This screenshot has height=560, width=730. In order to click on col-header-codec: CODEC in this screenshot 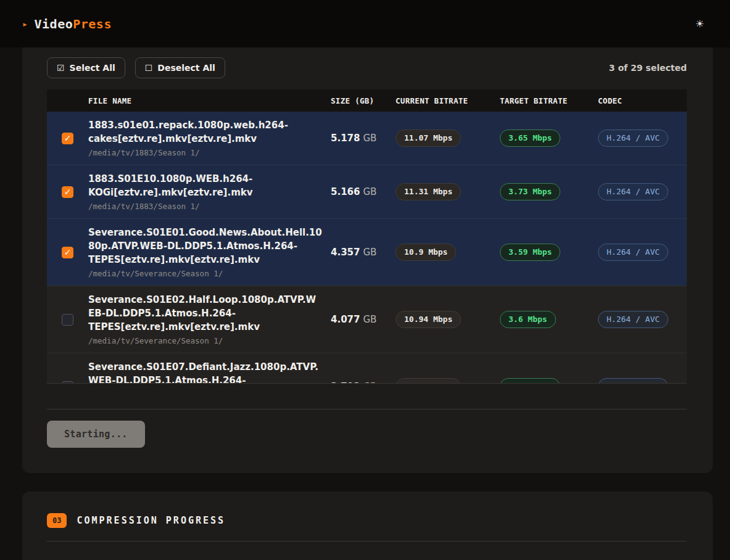, I will do `click(642, 101)`.